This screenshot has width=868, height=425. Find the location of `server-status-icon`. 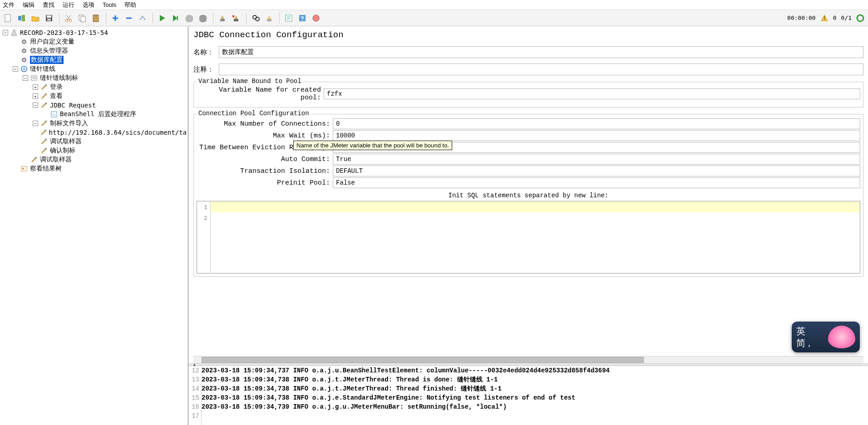

server-status-icon is located at coordinates (860, 18).